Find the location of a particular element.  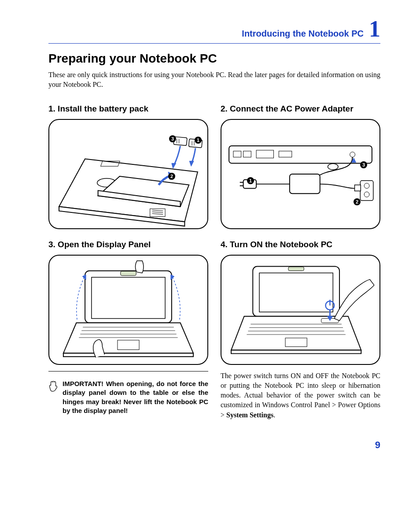

warning-text: IMPORTANT! When opening, do not force th… is located at coordinates (136, 398).